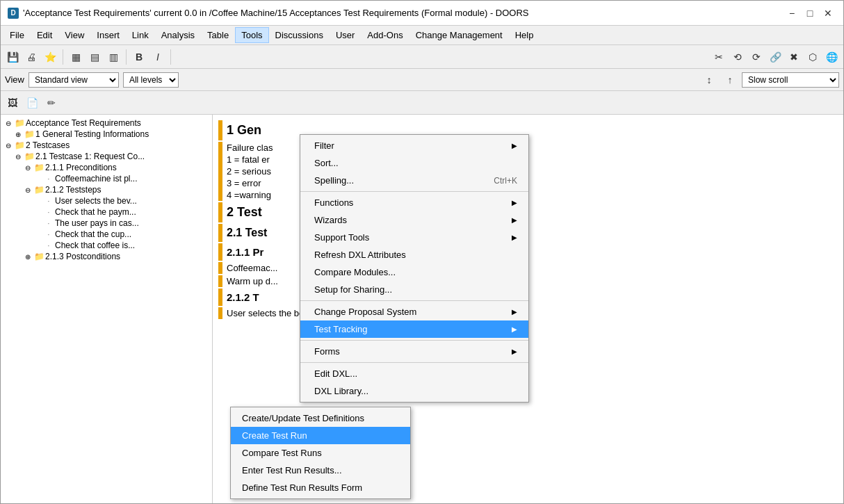  Describe the element at coordinates (770, 80) in the screenshot. I see `toolbar2-right: ↕ ↑ Slow scroll` at that location.